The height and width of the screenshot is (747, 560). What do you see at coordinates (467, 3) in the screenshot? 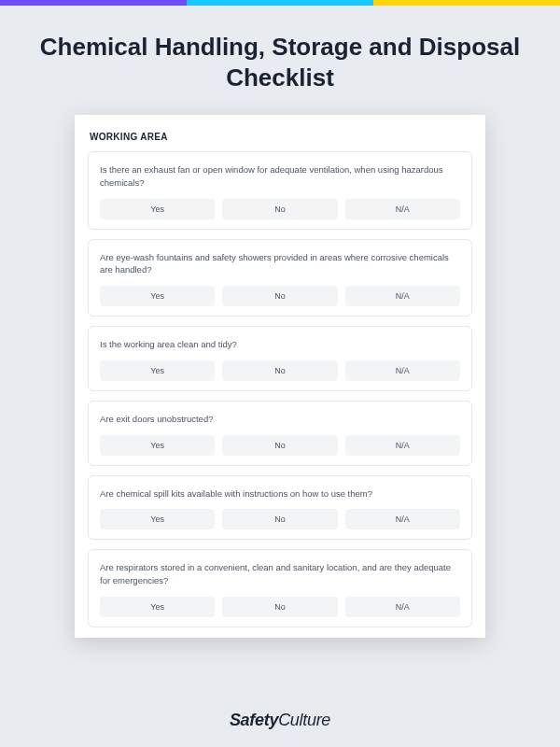
I see `bar-segment-yellow` at bounding box center [467, 3].